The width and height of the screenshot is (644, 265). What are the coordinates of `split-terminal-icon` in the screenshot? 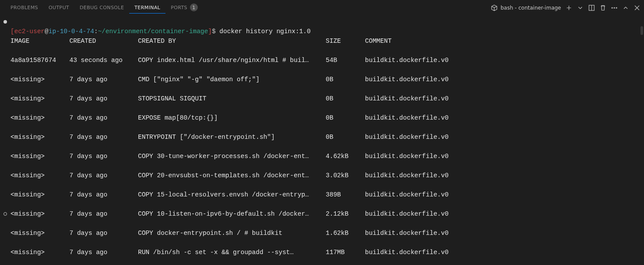 It's located at (592, 8).